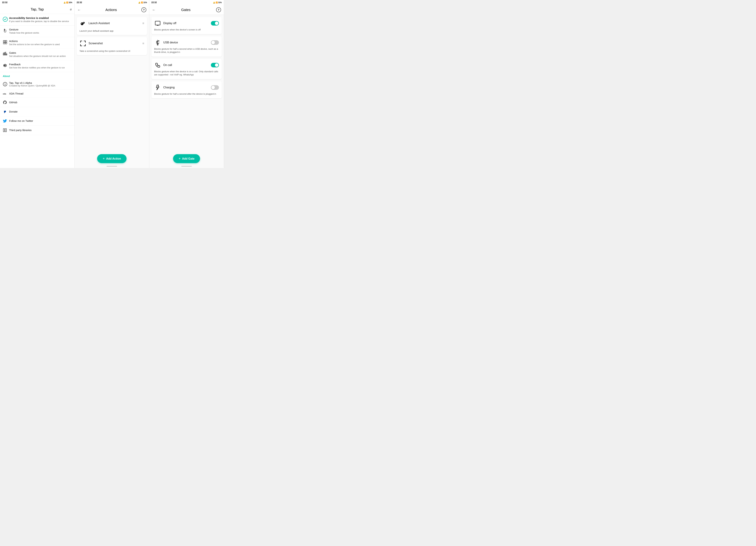 This screenshot has width=756, height=546. Describe the element at coordinates (187, 69) in the screenshot. I see `gate-card-on-call: On call Blocks gesture when the device i…` at that location.